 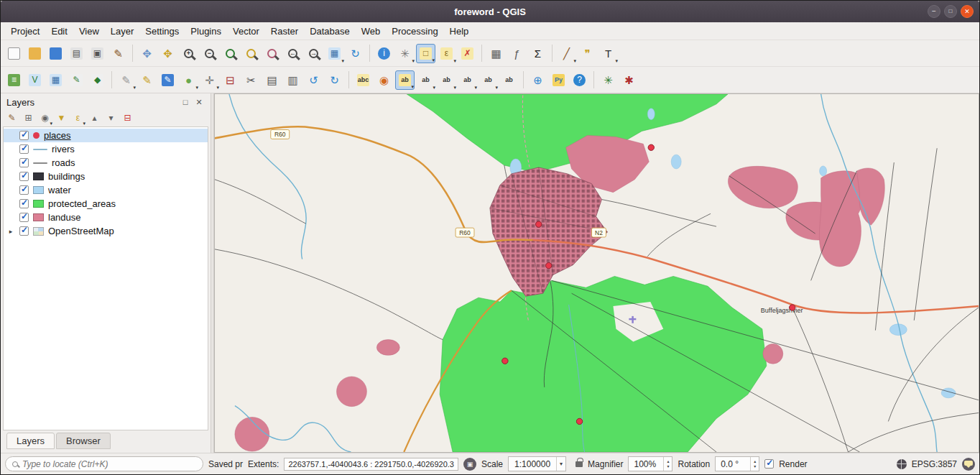 What do you see at coordinates (199, 102) in the screenshot?
I see `close-panel-icon` at bounding box center [199, 102].